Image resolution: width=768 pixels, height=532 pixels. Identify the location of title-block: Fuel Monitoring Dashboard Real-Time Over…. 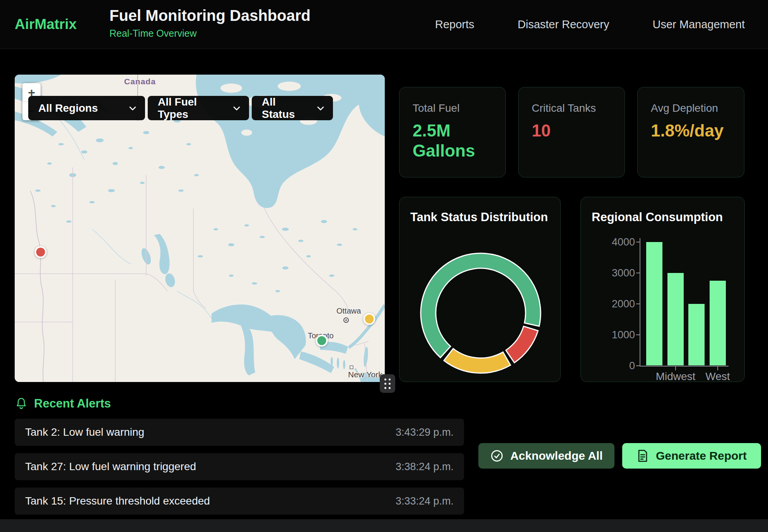
(210, 23).